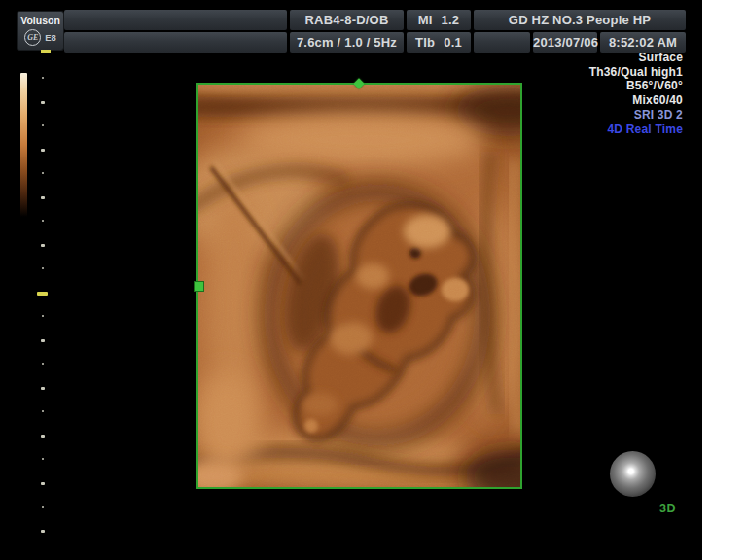 The height and width of the screenshot is (560, 747). Describe the element at coordinates (439, 19) in the screenshot. I see `mi-segment: MI 1.2` at that location.